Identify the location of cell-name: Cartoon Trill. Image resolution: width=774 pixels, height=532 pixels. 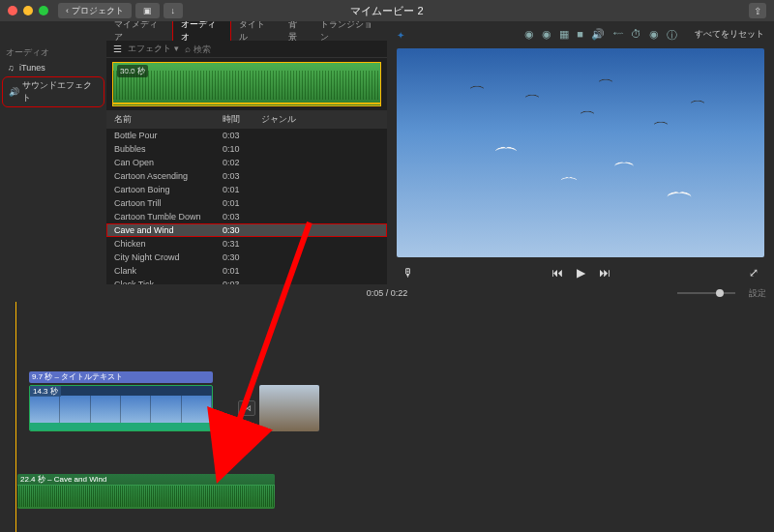
(164, 203).